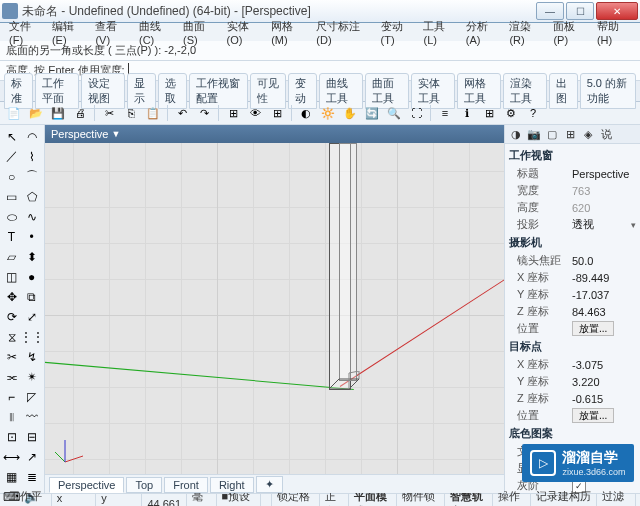 The image size is (640, 506). What do you see at coordinates (570, 32) in the screenshot?
I see `menu-panels: 面板(P)` at bounding box center [570, 32].